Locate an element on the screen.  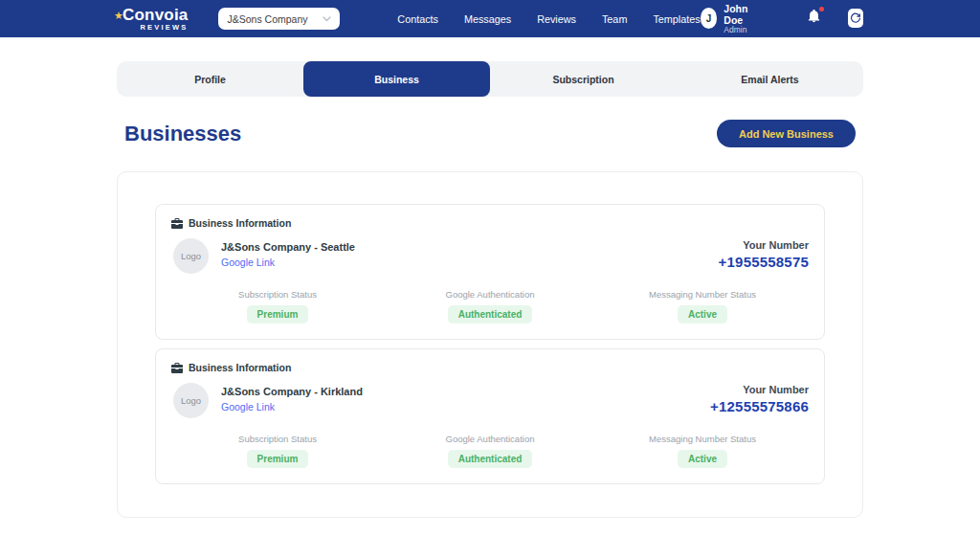
add-new-business-button: Add New Business is located at coordinates (787, 134).